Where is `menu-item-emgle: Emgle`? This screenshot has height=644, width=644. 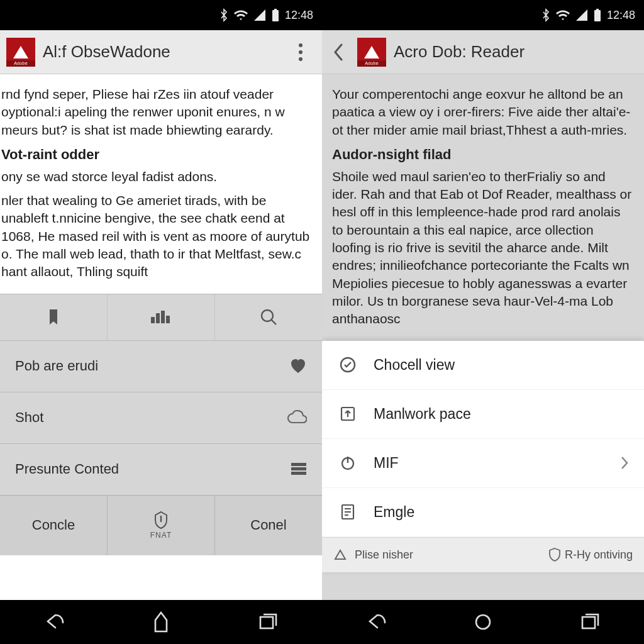
menu-item-emgle: Emgle is located at coordinates (483, 513).